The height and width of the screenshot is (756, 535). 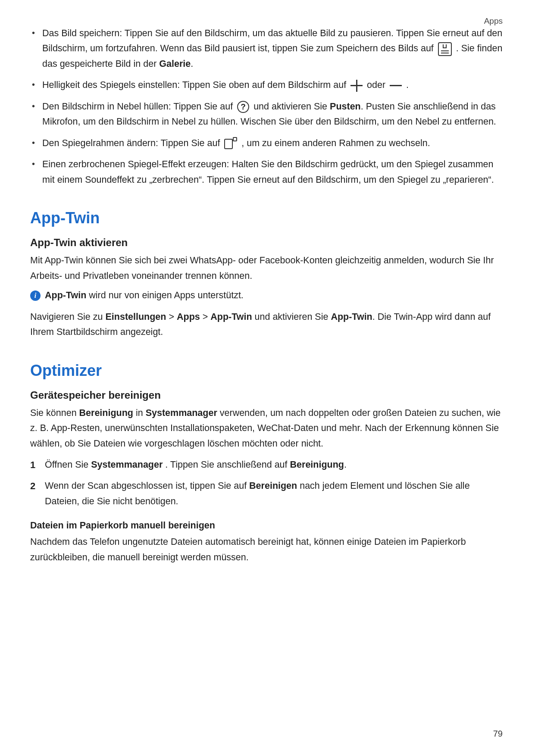 I want to click on text: Den Spiegelrahmen ändern: Tippen Sie auf, so click(x=132, y=143).